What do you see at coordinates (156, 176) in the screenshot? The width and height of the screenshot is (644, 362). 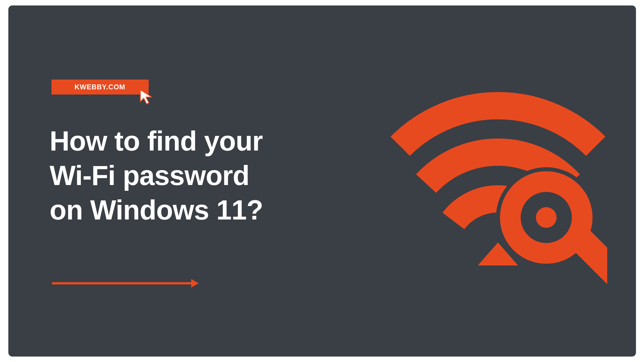 I see `headline-line-2: Wi-Fi password` at bounding box center [156, 176].